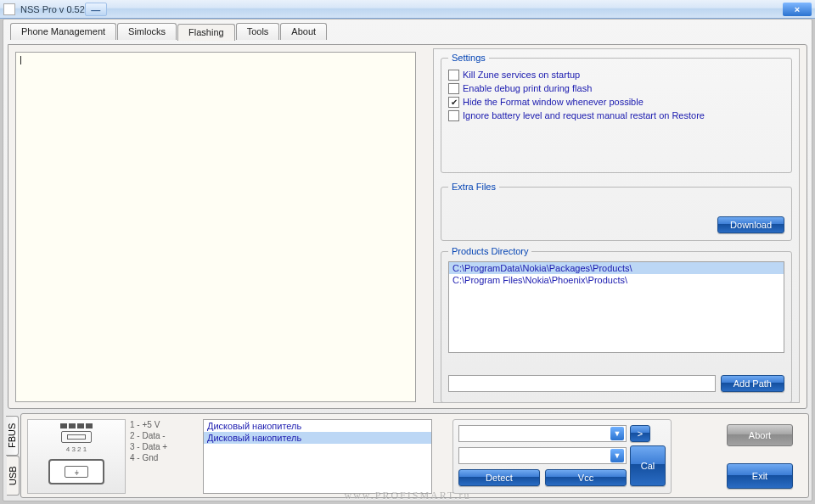 The height and width of the screenshot is (504, 815). Describe the element at coordinates (76, 437) in the screenshot. I see `usb-mini-port-icon` at that location.